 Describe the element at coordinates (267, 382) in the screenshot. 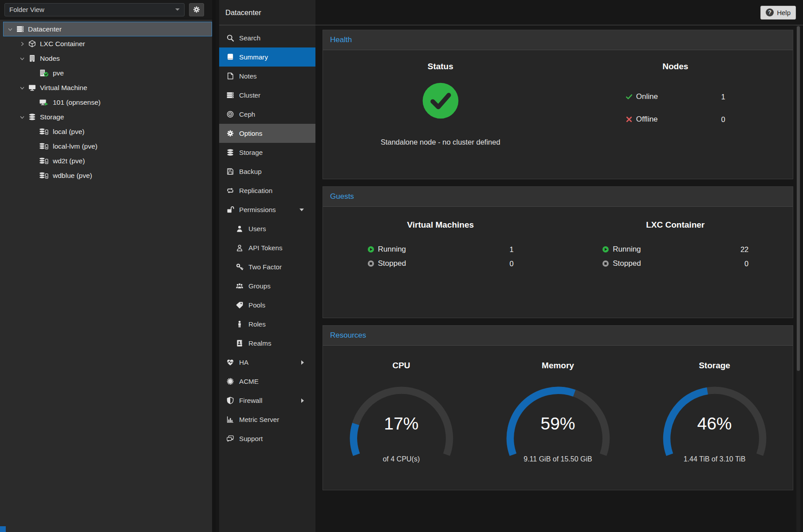

I see `menu-item-acme: ACME` at that location.